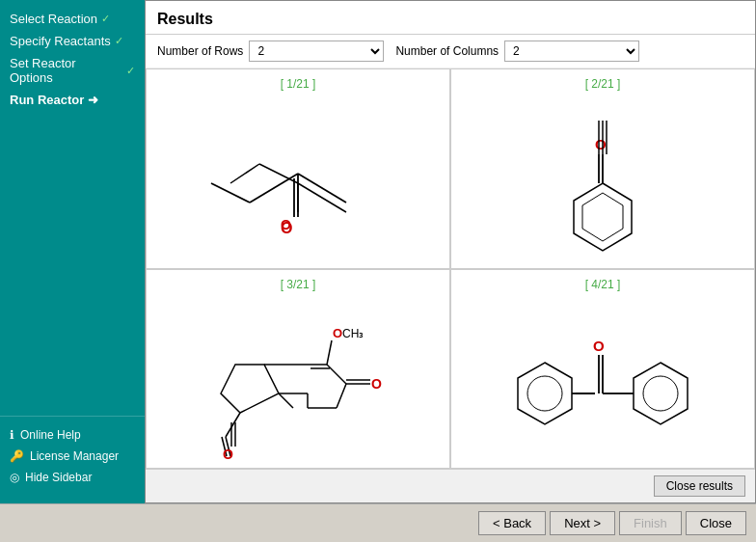 This screenshot has height=542, width=756. Describe the element at coordinates (603, 384) in the screenshot. I see `molecule-4: O` at that location.